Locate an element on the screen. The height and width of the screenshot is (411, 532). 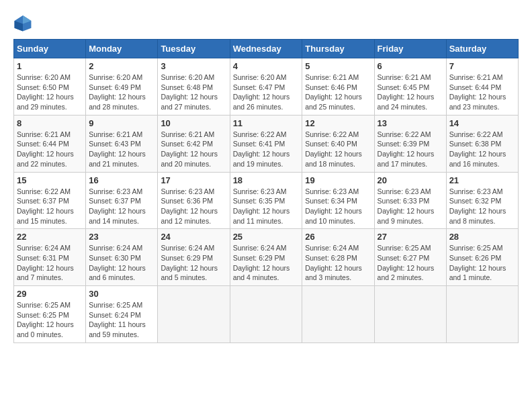
day-number: 22 is located at coordinates (50, 236).